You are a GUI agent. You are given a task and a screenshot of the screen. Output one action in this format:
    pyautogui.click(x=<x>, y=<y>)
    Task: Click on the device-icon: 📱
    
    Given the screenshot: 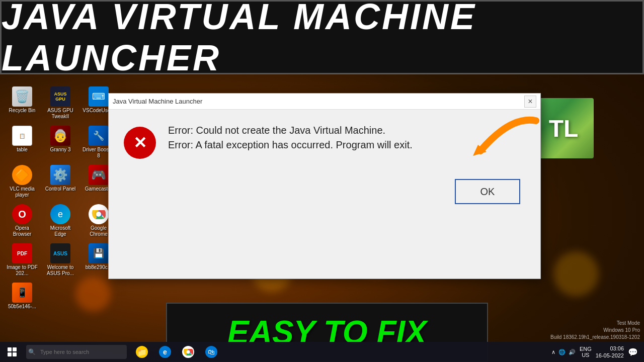 What is the action you would take?
    pyautogui.click(x=22, y=293)
    